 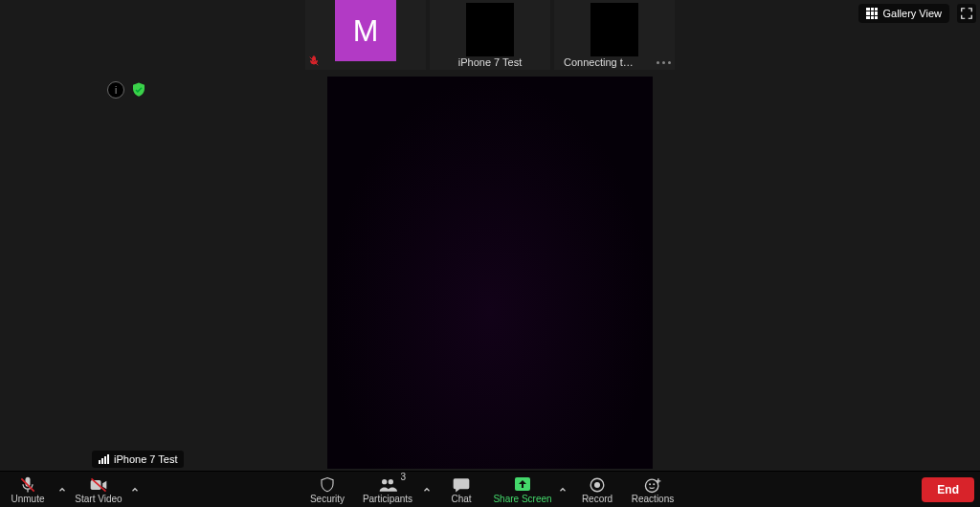 I want to click on record-label: Record, so click(x=597, y=499).